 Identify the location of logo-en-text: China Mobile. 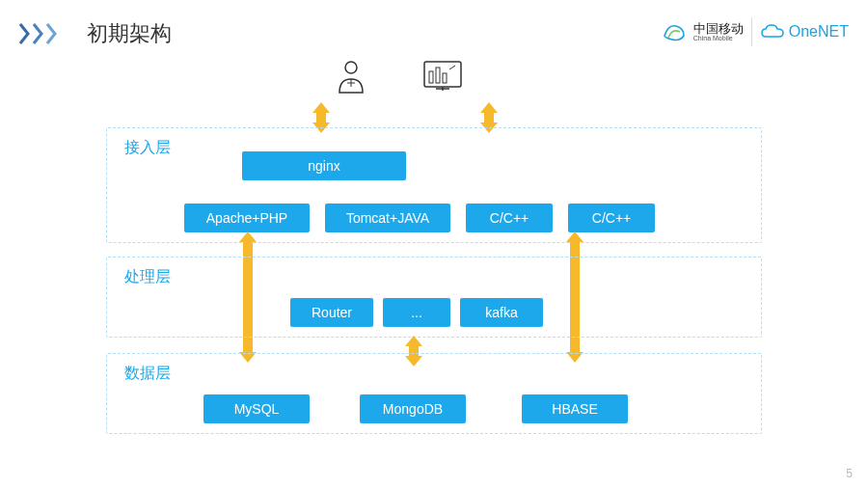
(719, 39).